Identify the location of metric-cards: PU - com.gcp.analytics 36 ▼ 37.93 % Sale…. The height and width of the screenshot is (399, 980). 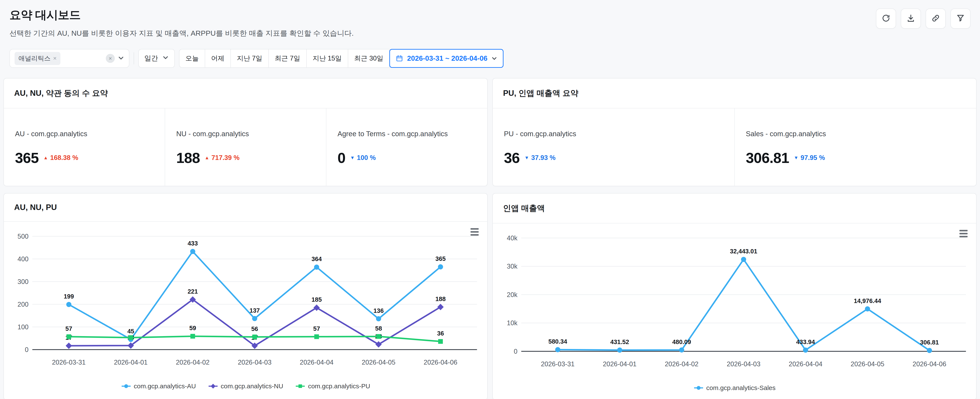
(734, 147).